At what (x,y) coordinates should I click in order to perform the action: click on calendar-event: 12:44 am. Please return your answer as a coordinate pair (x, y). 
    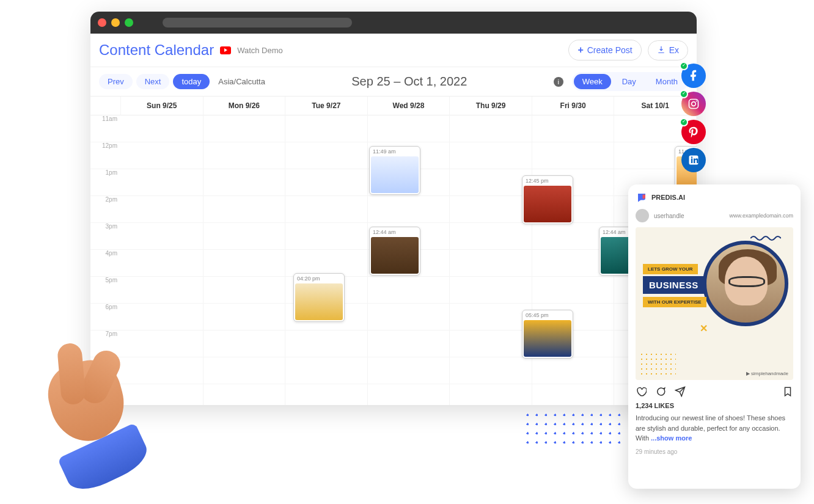
    Looking at the image, I should click on (395, 251).